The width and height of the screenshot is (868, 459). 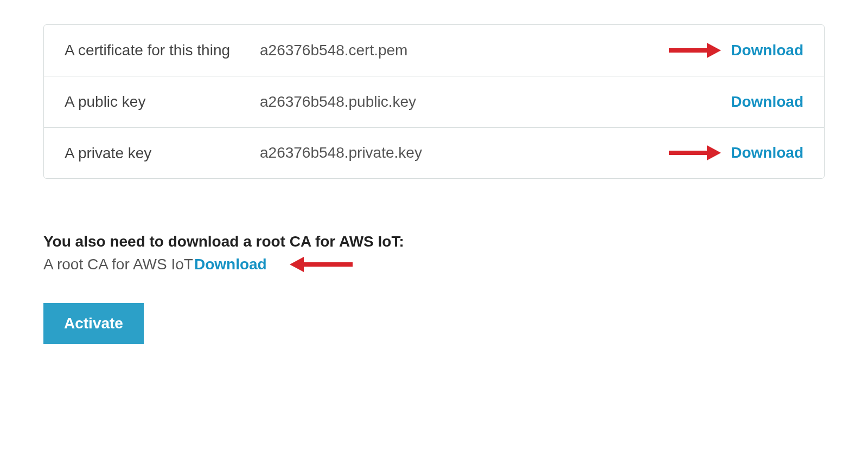 I want to click on download-link-root-ca: Download, so click(x=231, y=264).